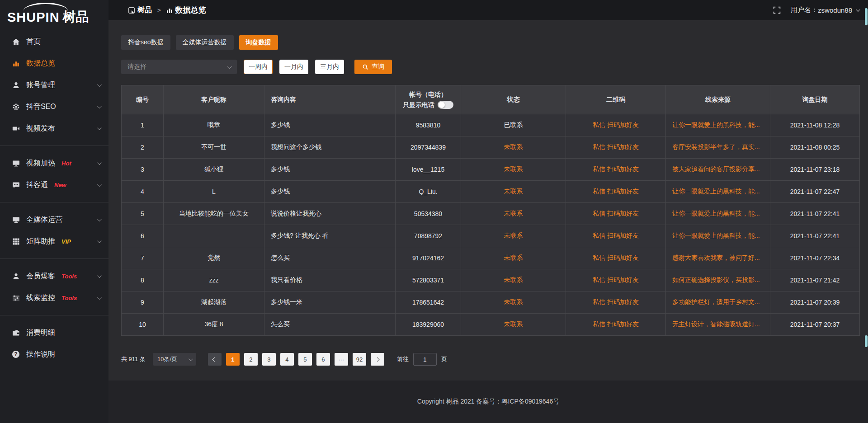 The image size is (868, 423). Describe the element at coordinates (54, 276) in the screenshot. I see `sidebar-item-会员爆客: 会员爆客Tools` at that location.